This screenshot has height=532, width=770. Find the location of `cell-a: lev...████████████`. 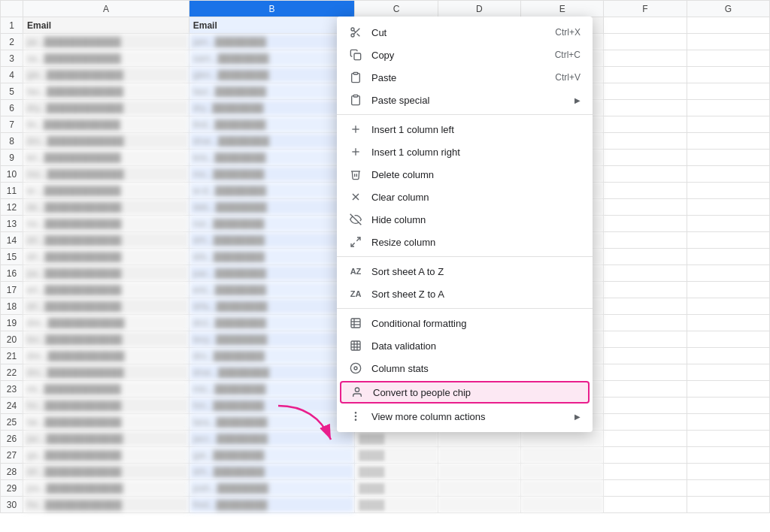

cell-a: lev...████████████ is located at coordinates (107, 340).